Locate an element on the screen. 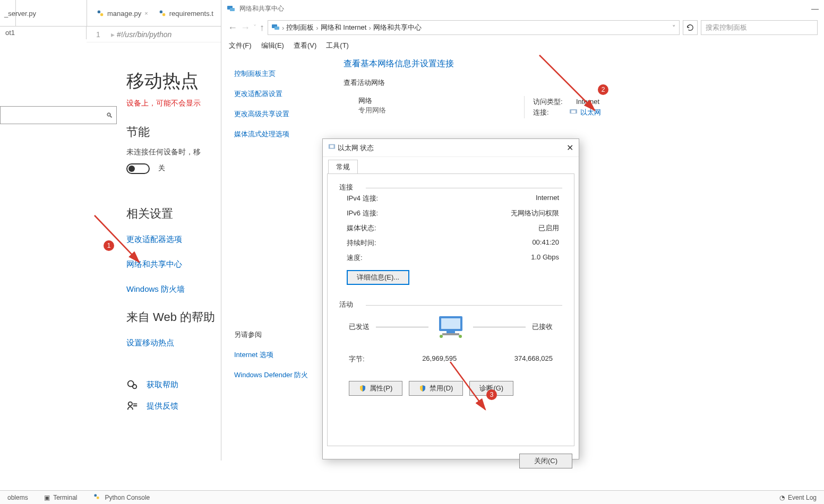 The width and height of the screenshot is (824, 504). link-media-streaming: 媒体流式处理选项 is located at coordinates (277, 134).